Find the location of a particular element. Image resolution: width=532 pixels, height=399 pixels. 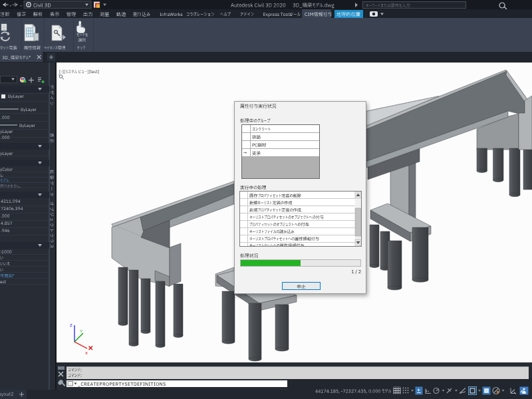

svg-text: Y is located at coordinates (81, 331).